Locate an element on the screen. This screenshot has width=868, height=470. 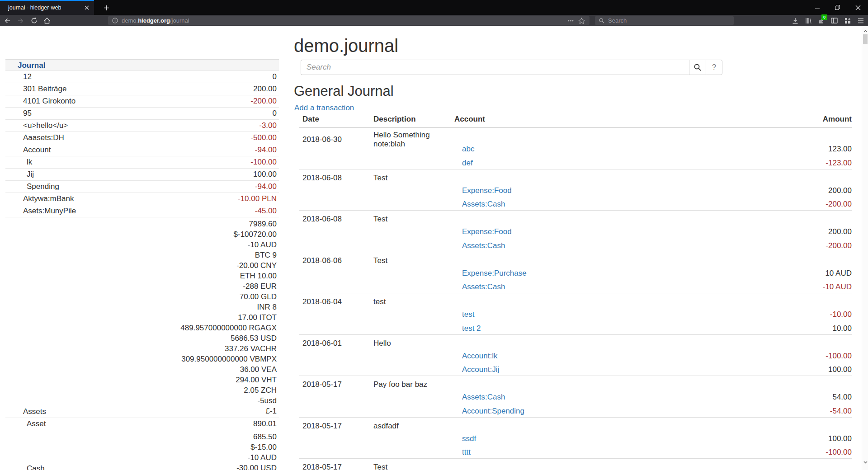
journal-link: Journal is located at coordinates (25, 65).